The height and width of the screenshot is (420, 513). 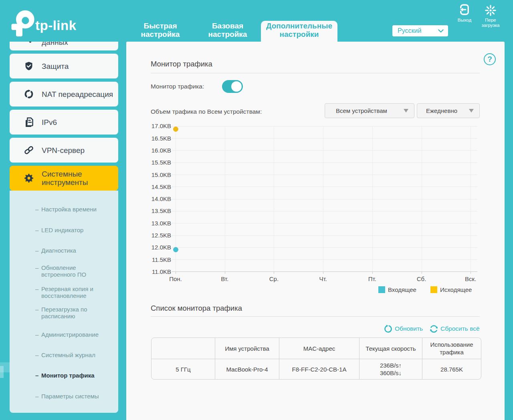 What do you see at coordinates (64, 178) in the screenshot?
I see `sidebar-item: Системные инструменты` at bounding box center [64, 178].